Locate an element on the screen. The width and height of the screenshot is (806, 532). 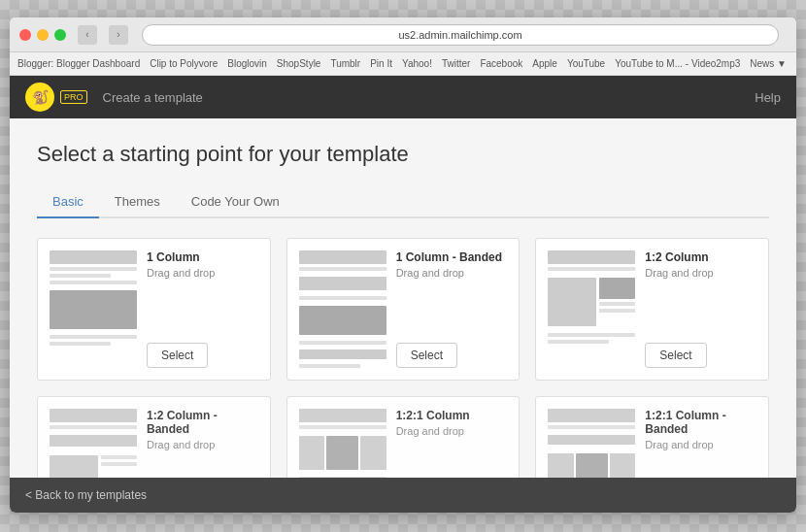
template-card-1-2-1-column-banded: 1:2:1 Column - Banded Drag and drop is located at coordinates (653, 437).